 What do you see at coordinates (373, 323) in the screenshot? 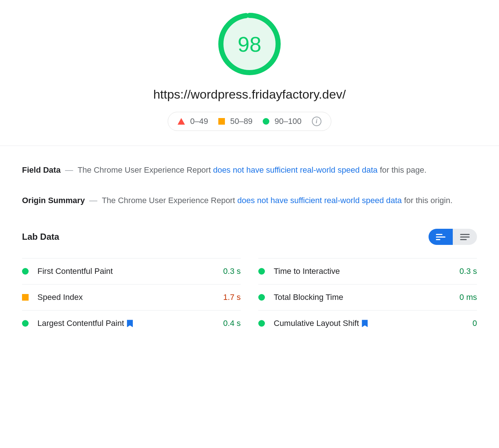
I see `metric-name: Cumulative Layout Shift` at bounding box center [373, 323].